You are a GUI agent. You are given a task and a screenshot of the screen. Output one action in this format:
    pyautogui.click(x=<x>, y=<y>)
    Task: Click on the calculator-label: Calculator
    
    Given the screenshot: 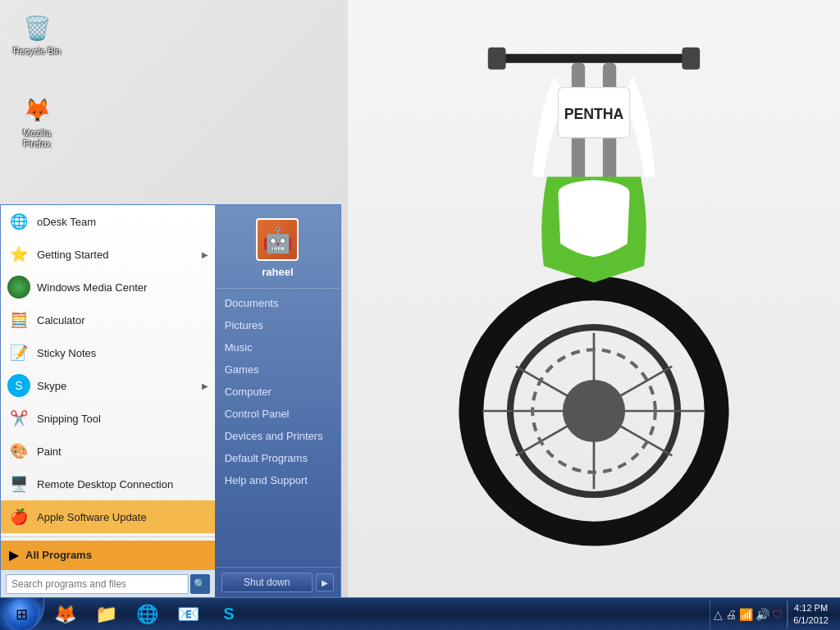 What is the action you would take?
    pyautogui.click(x=123, y=320)
    